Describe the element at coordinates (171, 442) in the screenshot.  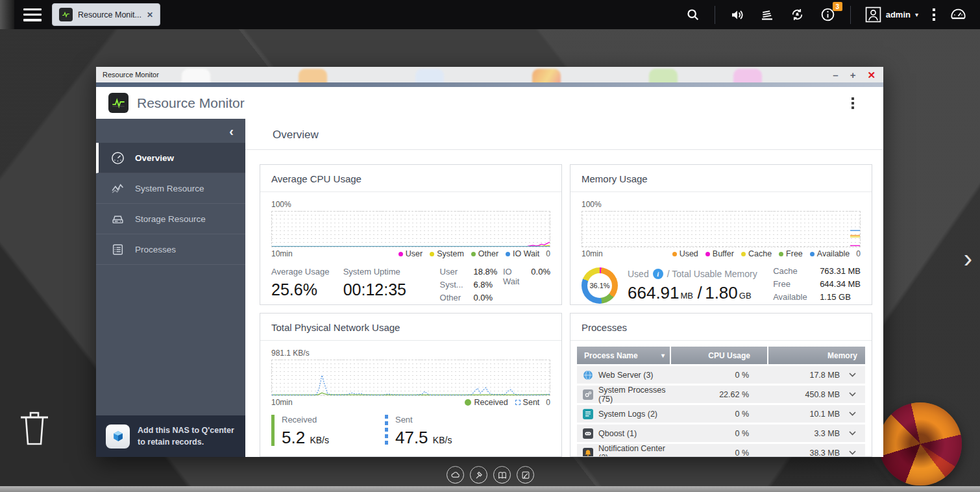
I see `qcenter-note-line2: to retain records.` at that location.